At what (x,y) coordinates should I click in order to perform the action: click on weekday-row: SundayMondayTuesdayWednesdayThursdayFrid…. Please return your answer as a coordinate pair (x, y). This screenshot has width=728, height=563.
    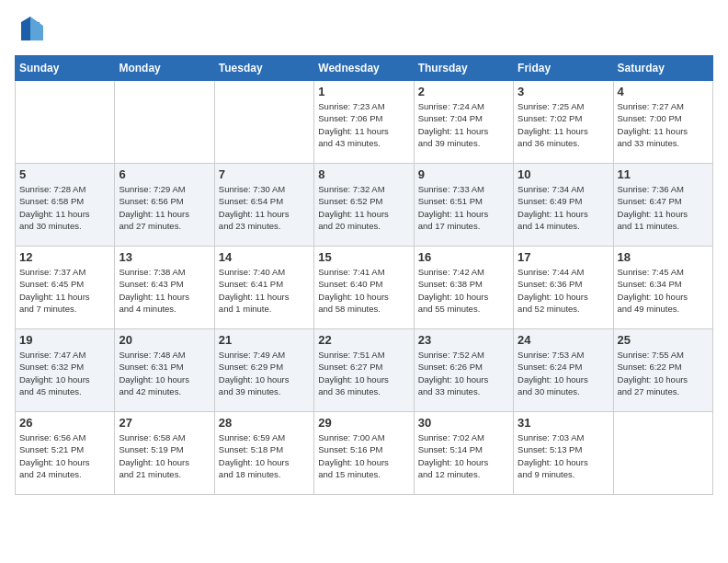
    Looking at the image, I should click on (364, 68).